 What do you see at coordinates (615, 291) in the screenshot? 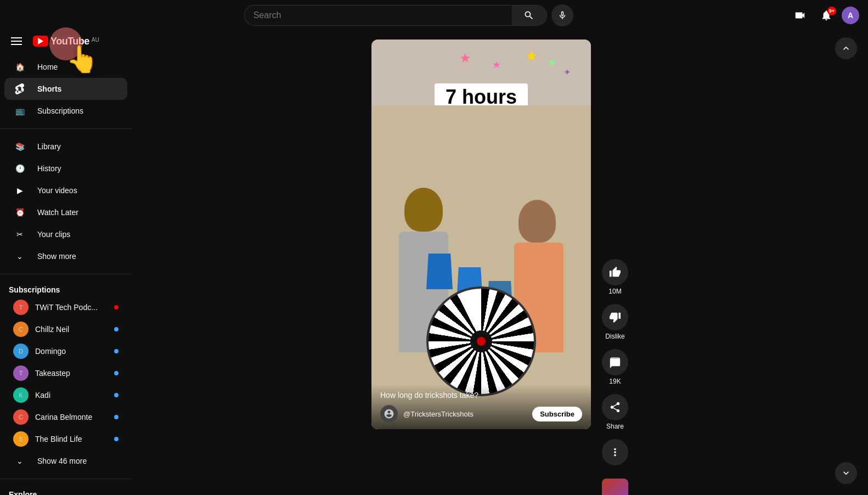
I see `like-count: 10M` at bounding box center [615, 291].